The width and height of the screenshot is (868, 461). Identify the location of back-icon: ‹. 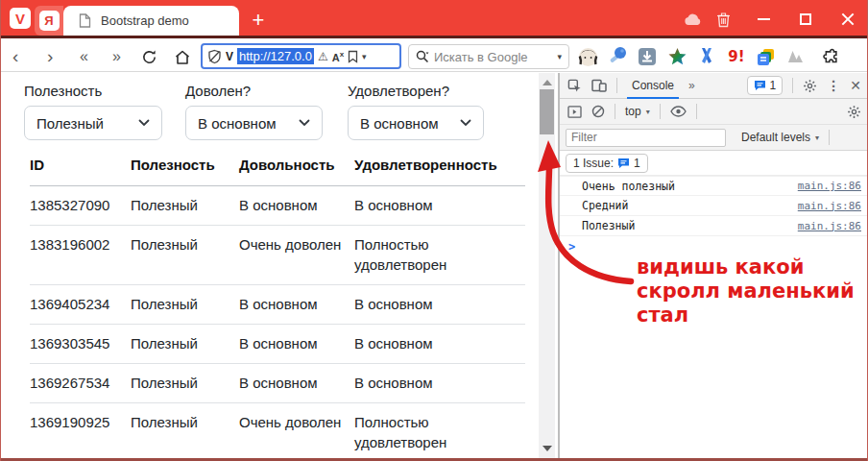
(15, 57).